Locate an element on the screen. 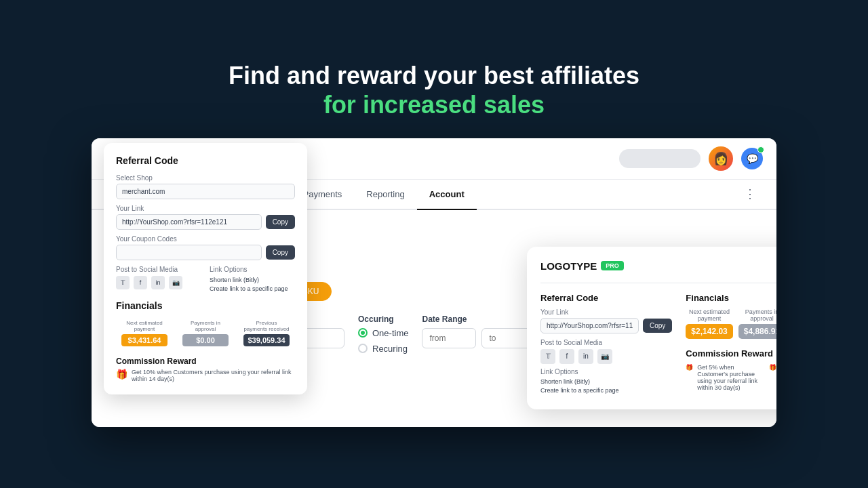 The image size is (868, 488). small-card-link-row: Copy is located at coordinates (205, 222).